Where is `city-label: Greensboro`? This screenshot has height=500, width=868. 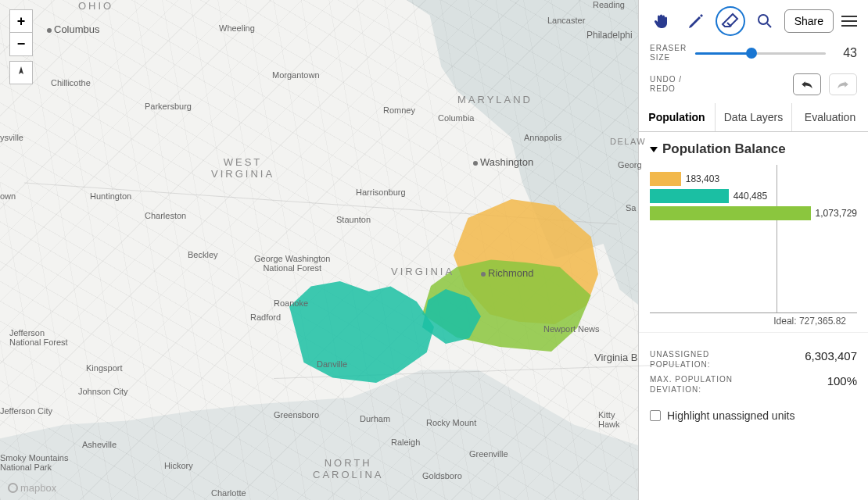
city-label: Greensboro is located at coordinates (296, 415).